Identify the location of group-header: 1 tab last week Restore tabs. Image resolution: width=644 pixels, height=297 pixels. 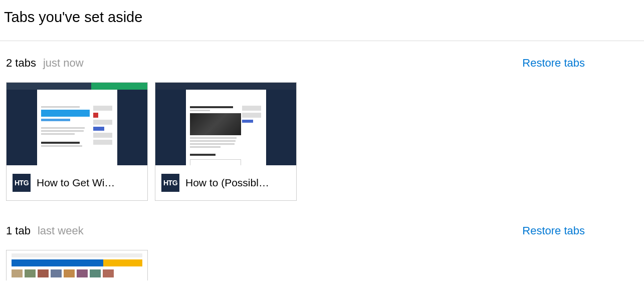
(322, 232).